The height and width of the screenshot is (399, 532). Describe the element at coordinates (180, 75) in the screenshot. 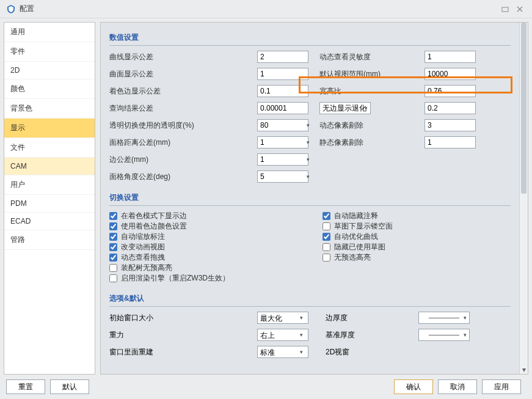

I see `surface-tol-label: 曲面显示公差` at that location.